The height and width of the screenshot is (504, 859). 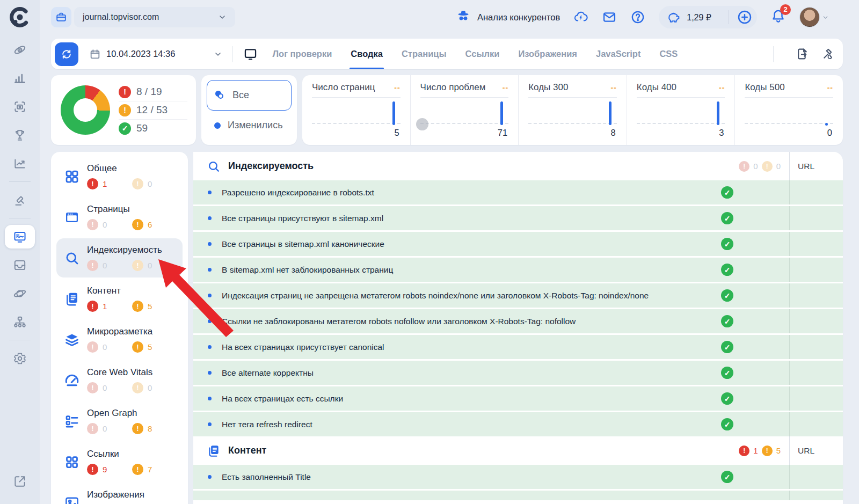 I want to click on add-funds-icon, so click(x=745, y=17).